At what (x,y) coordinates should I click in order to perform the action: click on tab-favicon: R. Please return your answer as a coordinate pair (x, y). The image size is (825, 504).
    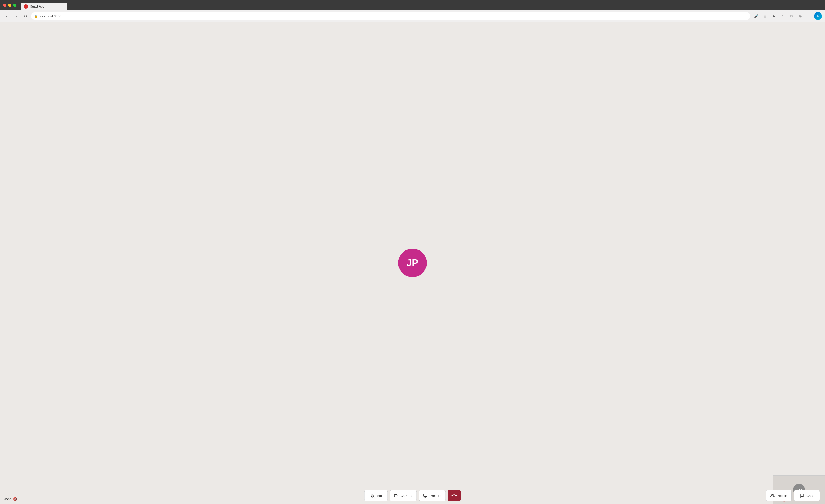
    Looking at the image, I should click on (26, 7).